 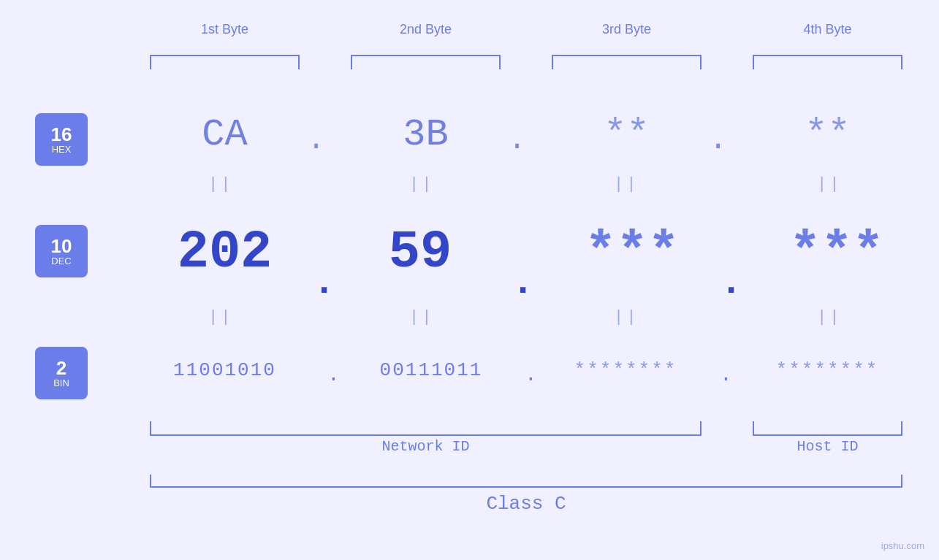 I want to click on bin-val-1: 11001010, so click(x=225, y=370).